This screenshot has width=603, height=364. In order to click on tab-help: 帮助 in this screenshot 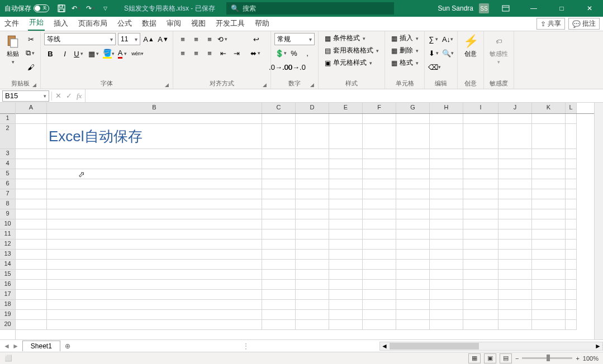, I will do `click(262, 23)`.